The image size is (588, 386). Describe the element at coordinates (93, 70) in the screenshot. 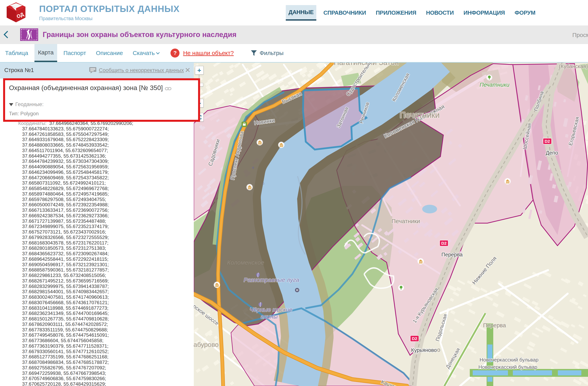

I see `comment-bubble-icon` at that location.